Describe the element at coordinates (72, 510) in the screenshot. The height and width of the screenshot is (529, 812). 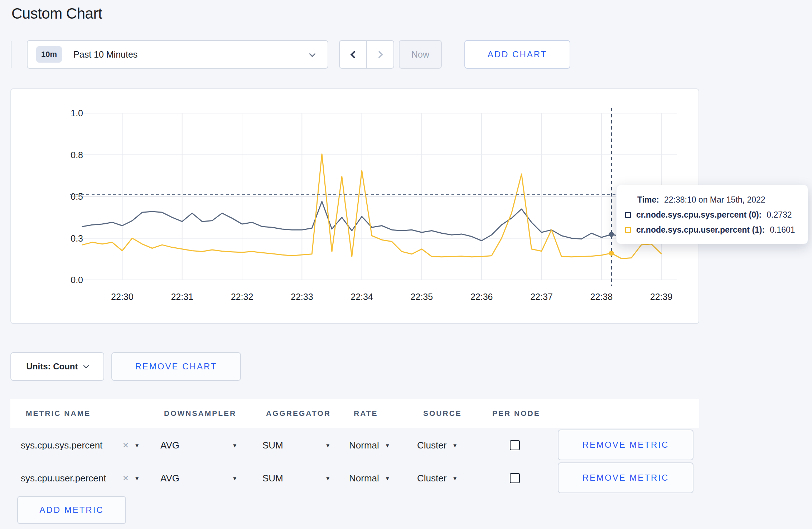
I see `add-metric-button: ADD METRIC` at that location.